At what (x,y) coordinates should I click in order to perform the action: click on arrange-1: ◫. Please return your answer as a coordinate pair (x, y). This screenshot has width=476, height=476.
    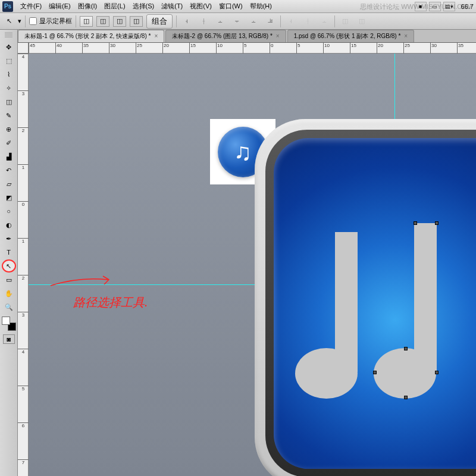
    Looking at the image, I should click on (345, 21).